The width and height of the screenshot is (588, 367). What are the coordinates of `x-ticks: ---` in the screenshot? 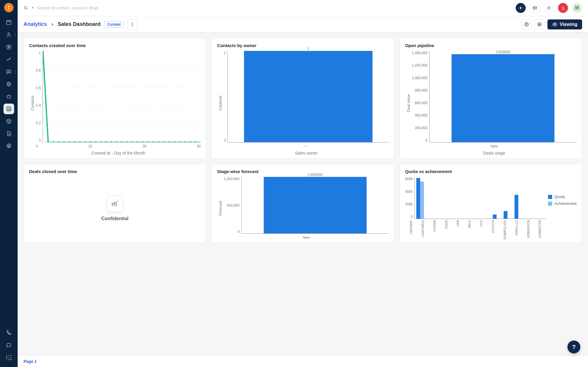 It's located at (306, 145).